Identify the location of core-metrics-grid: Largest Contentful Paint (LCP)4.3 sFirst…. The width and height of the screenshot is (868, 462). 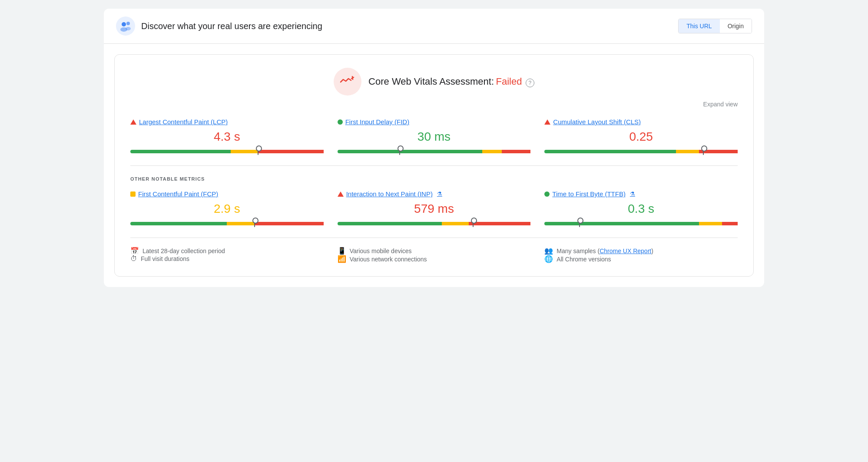
(434, 135).